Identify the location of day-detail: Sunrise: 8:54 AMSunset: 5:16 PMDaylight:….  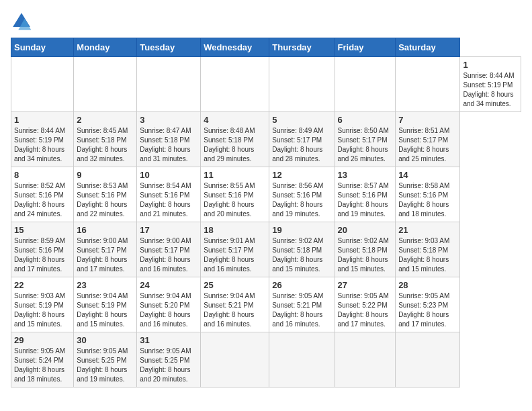
(169, 200).